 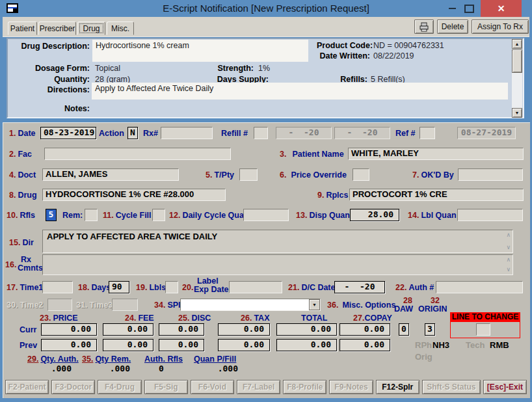 I want to click on curr-total-field: 0.00, so click(x=307, y=329).